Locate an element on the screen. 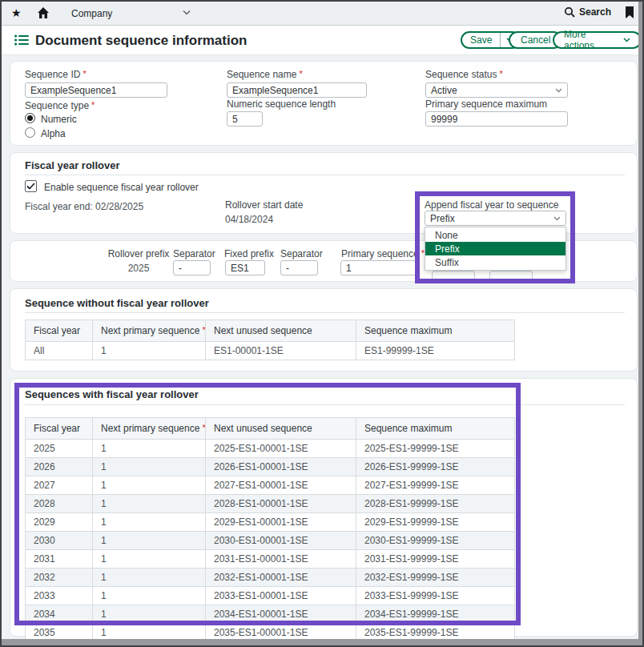 The image size is (644, 647). page-title: Document sequence information is located at coordinates (141, 41).